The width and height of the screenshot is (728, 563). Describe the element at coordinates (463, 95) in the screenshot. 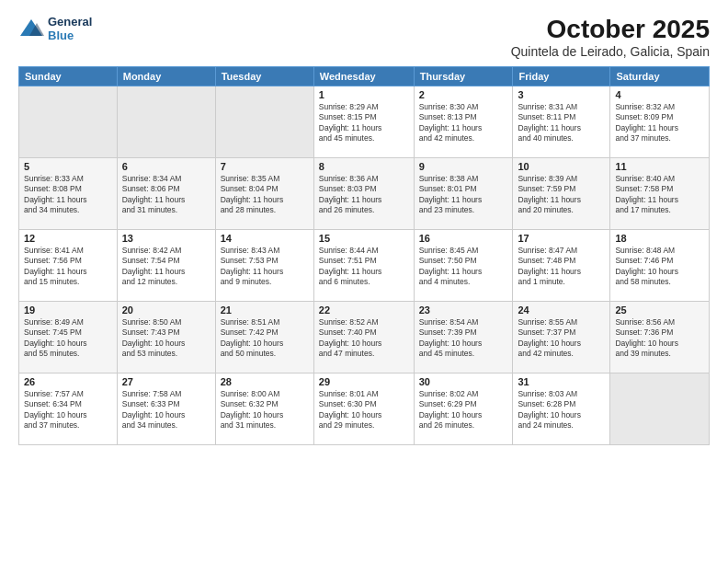

I see `day-number: 2` at that location.